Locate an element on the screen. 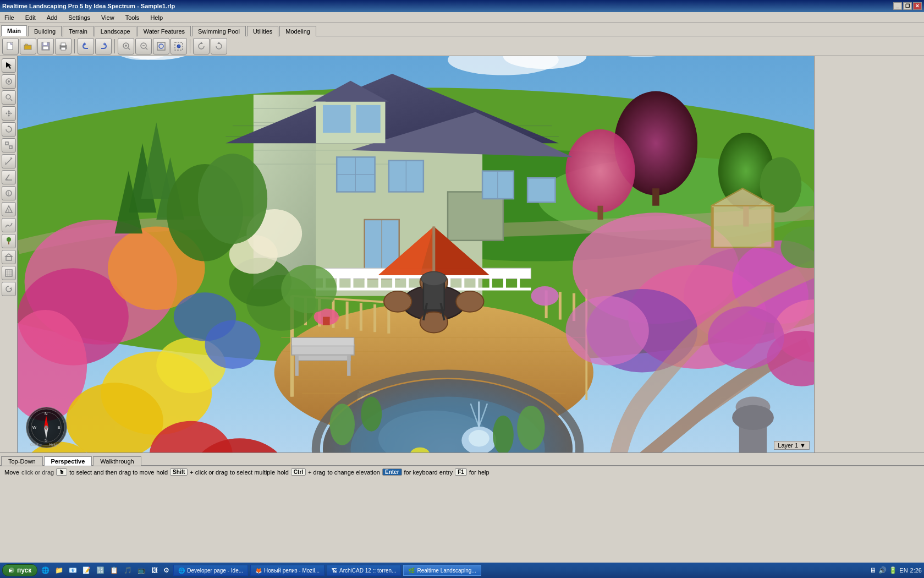 The width and height of the screenshot is (924, 578). restore-button: ❐ is located at coordinates (908, 6).